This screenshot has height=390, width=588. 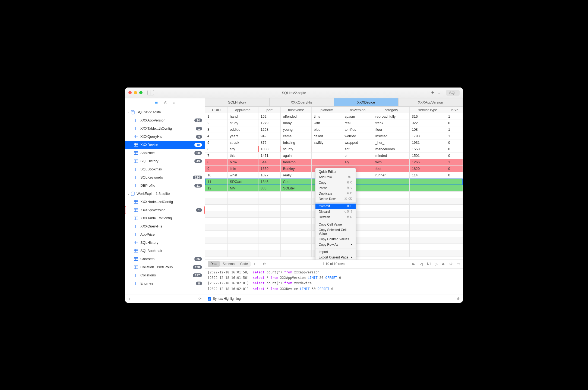 I want to click on cell: 7, so click(x=217, y=155).